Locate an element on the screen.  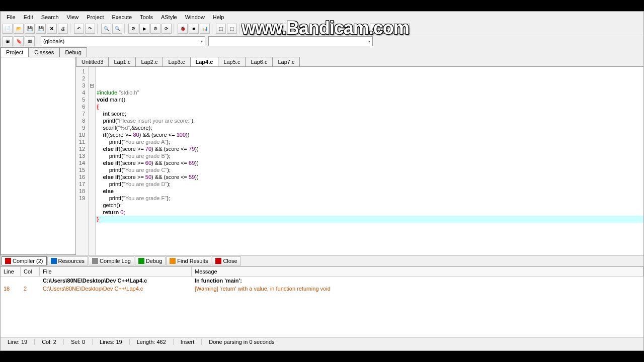
status-insert: Insert is located at coordinates (188, 342).